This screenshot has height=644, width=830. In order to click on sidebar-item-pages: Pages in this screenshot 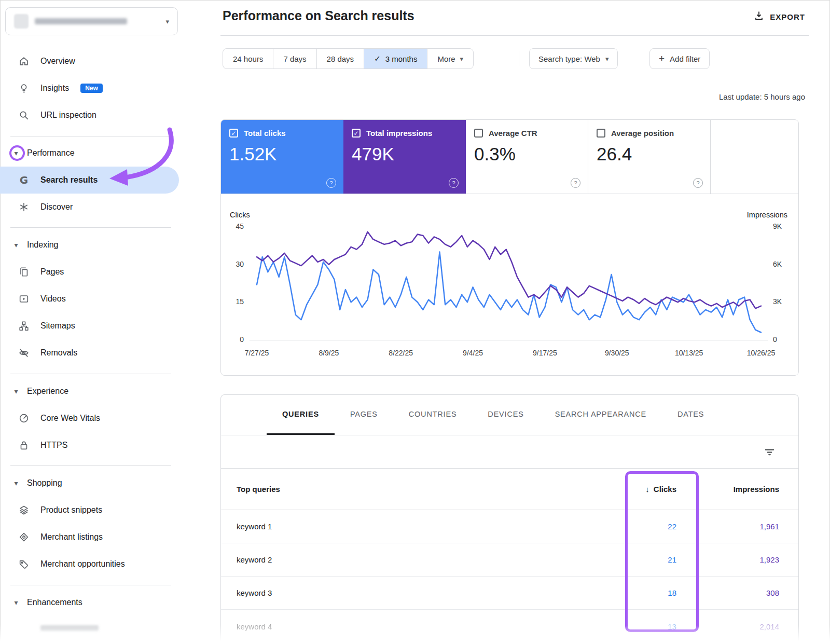, I will do `click(89, 272)`.